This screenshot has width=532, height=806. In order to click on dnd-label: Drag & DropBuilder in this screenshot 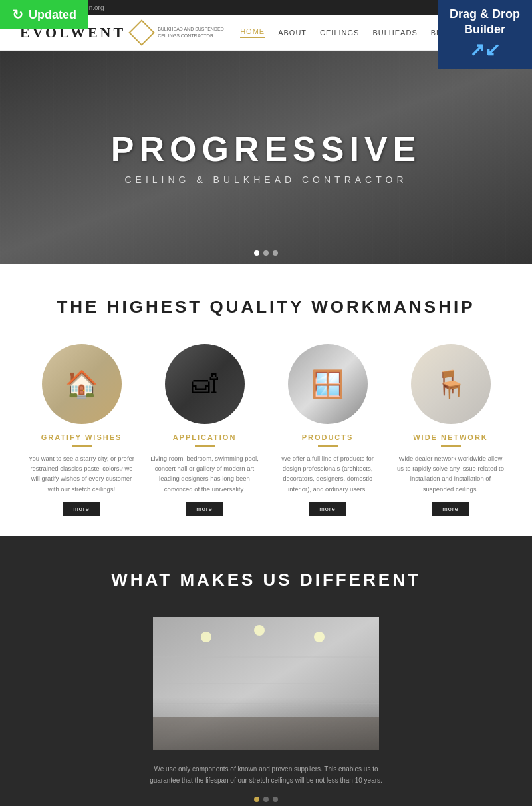, I will do `click(485, 21)`.